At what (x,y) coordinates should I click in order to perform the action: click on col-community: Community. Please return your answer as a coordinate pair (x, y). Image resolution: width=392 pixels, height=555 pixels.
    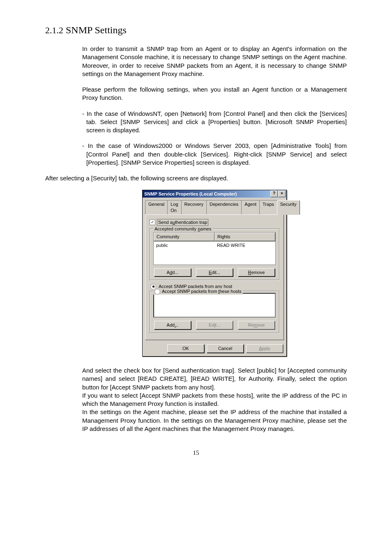
    Looking at the image, I should click on (184, 237).